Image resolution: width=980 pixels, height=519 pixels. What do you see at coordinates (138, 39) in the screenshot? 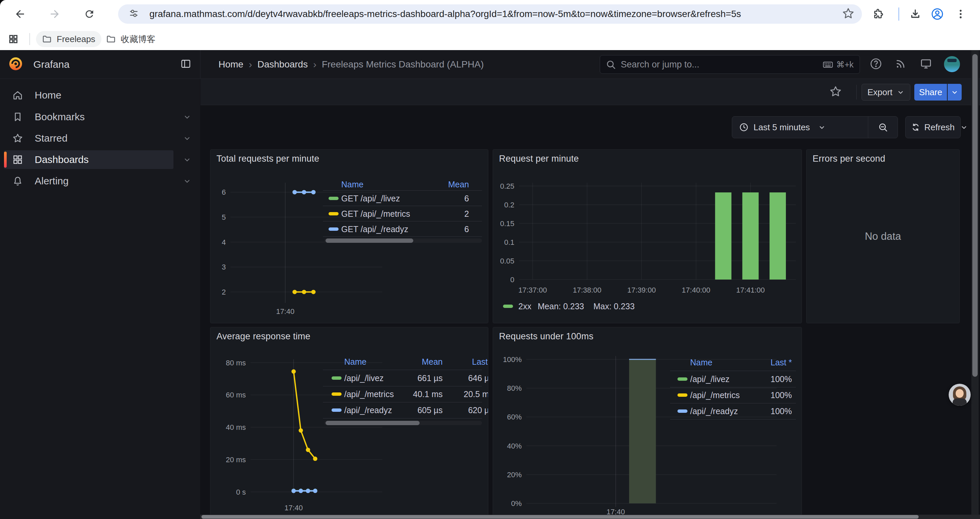
I see `bookmark-folder-label: 收藏博客` at bounding box center [138, 39].